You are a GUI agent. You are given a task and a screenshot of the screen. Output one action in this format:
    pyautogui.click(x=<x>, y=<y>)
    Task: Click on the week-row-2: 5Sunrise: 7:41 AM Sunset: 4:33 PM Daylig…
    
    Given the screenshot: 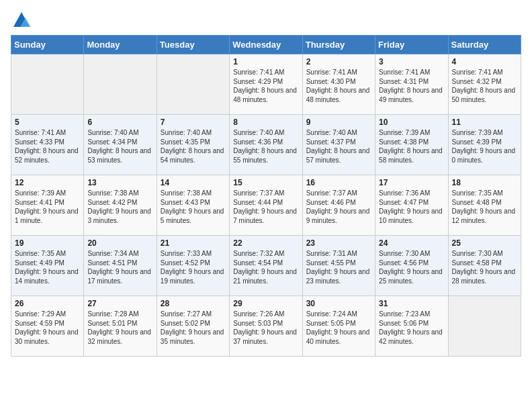 What is the action you would take?
    pyautogui.click(x=266, y=145)
    